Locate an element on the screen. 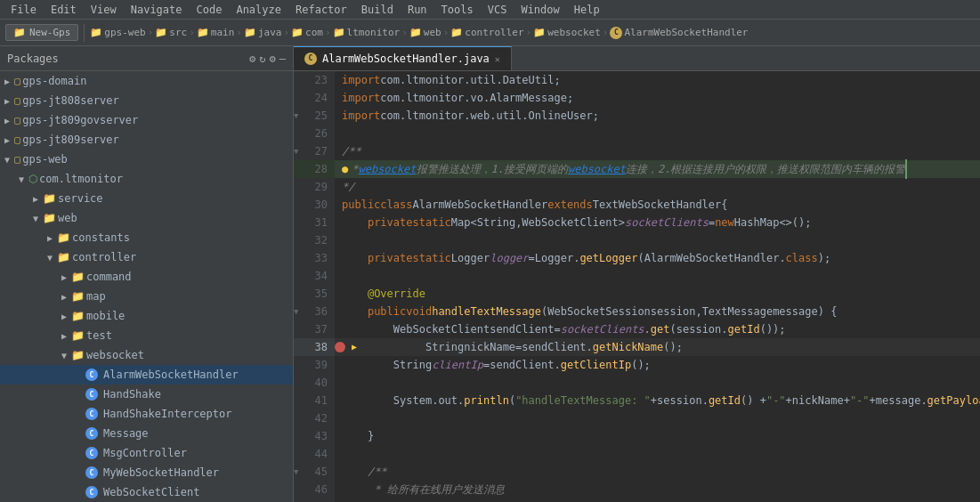  project-selector: 📁 New-Gps is located at coordinates (42, 32).